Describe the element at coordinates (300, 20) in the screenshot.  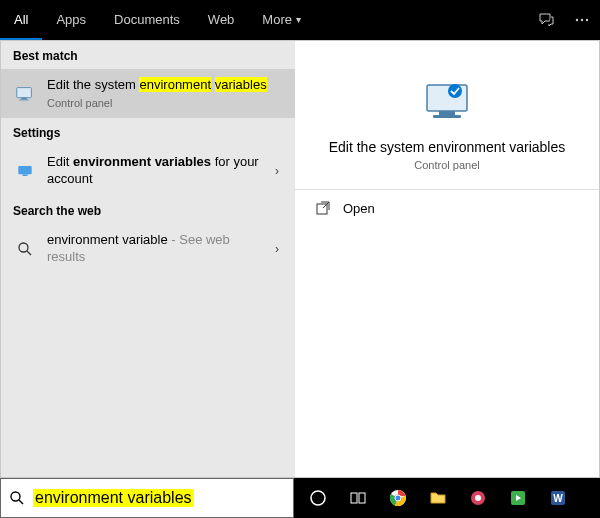
I see `search-tabs: All Apps Documents Web More▾` at that location.